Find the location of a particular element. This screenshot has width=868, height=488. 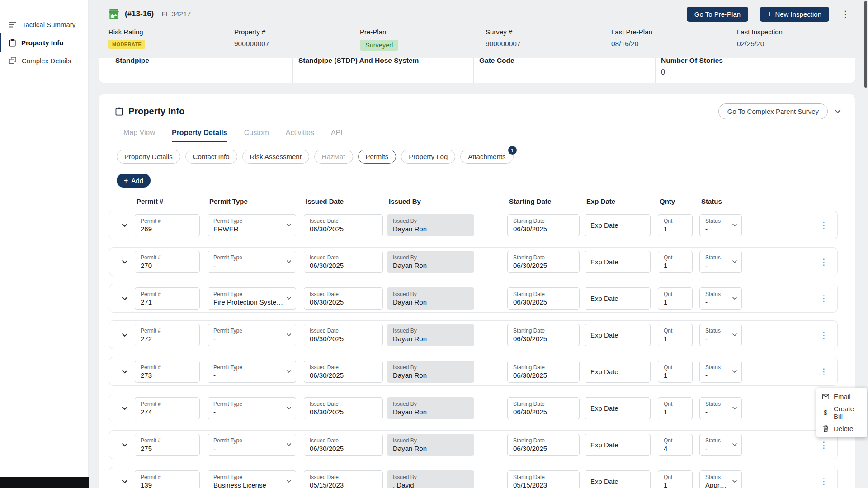

header-actions: Go To Pre-Plan +New Inspection ⋮ is located at coordinates (769, 14).